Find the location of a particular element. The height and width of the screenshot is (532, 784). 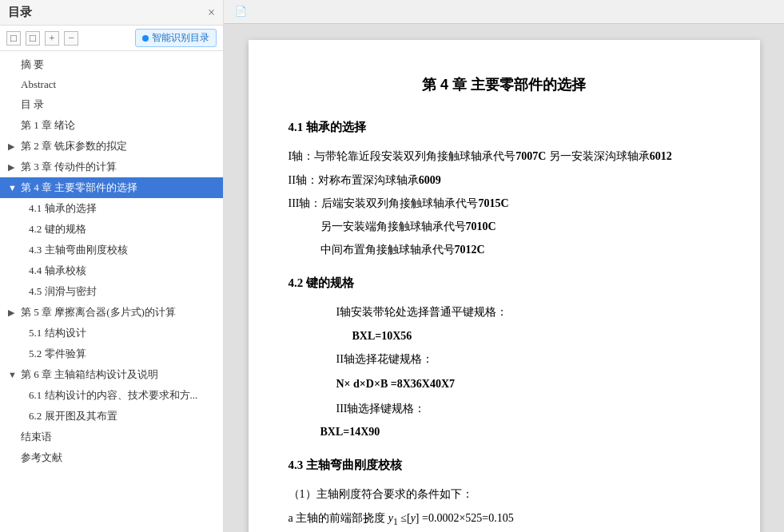

close-icon: × is located at coordinates (211, 13).